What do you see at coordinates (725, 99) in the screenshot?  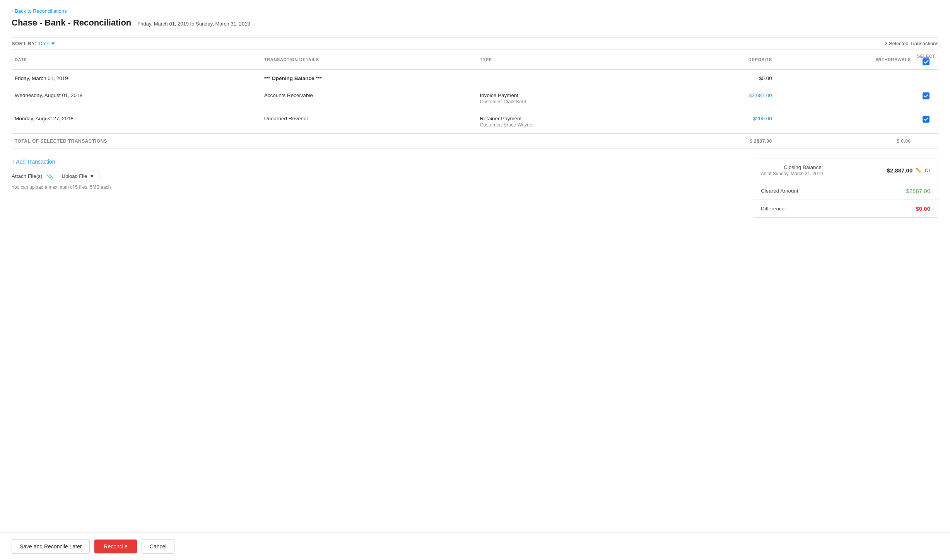 I see `row-deposits: $2,687.00` at bounding box center [725, 99].